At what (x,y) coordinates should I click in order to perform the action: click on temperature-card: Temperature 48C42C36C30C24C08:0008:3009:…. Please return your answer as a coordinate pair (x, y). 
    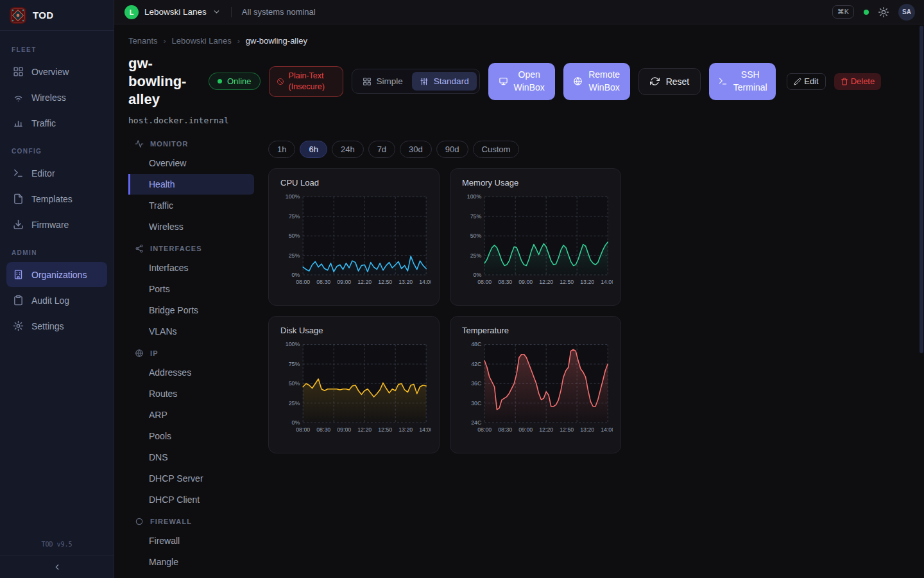
    Looking at the image, I should click on (535, 385).